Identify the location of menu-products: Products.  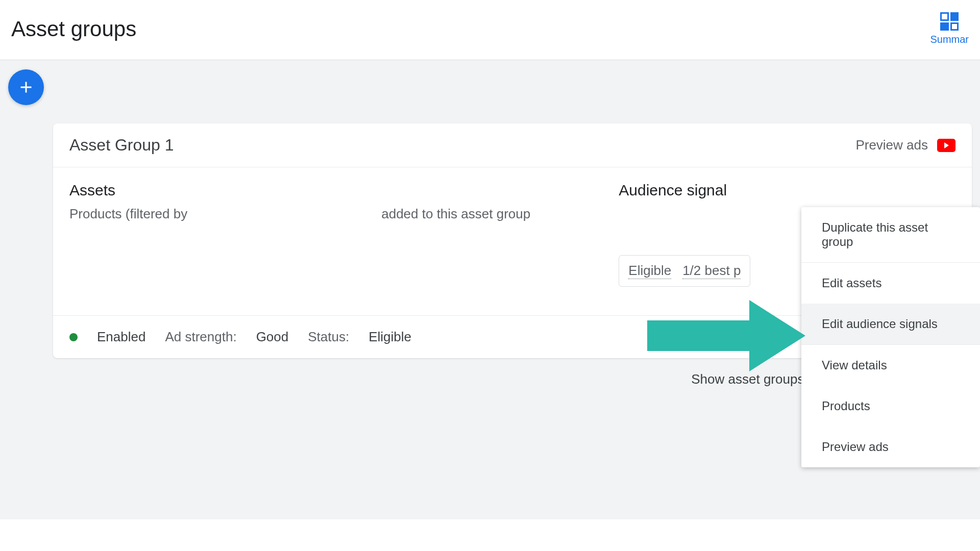
(891, 406).